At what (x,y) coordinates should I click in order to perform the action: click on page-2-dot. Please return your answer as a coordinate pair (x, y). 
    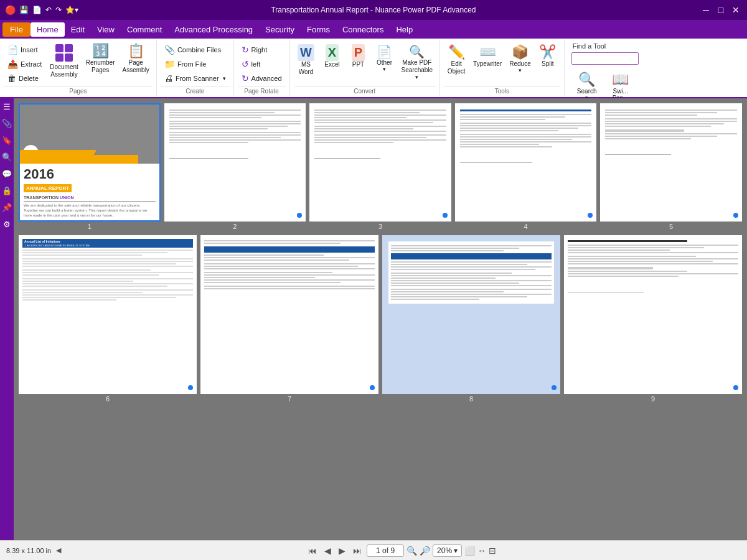
    Looking at the image, I should click on (299, 215).